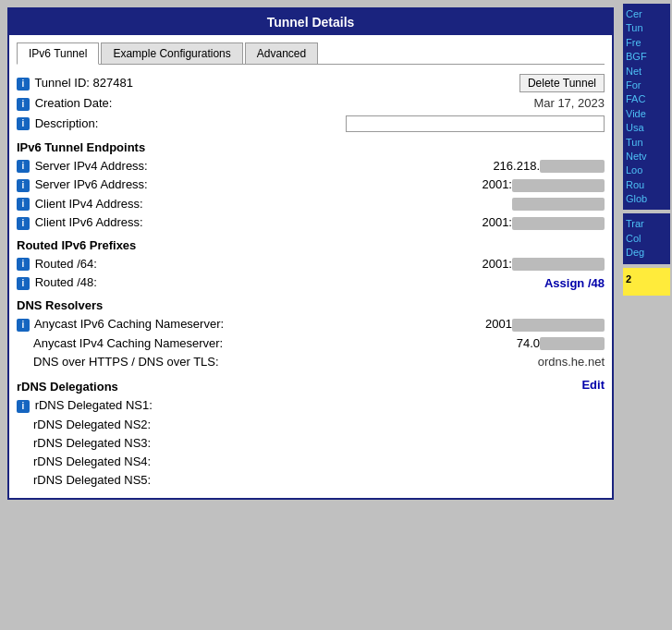 This screenshot has width=672, height=630. I want to click on info-icon-server-ipv6: i, so click(23, 186).